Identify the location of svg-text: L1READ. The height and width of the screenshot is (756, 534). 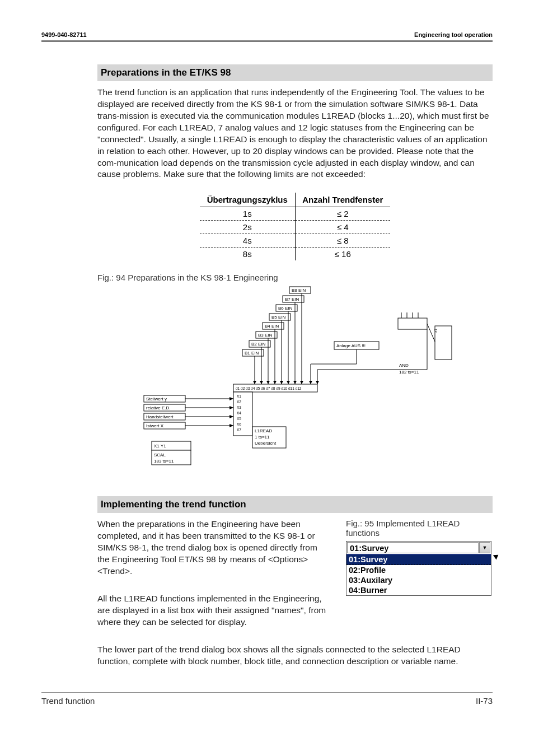
(263, 431).